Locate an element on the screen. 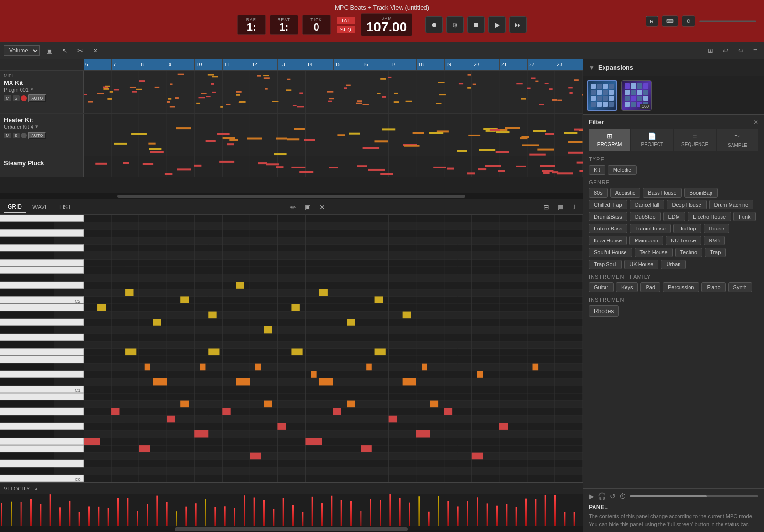 This screenshot has width=764, height=532. mute-tool: ✕ is located at coordinates (96, 51).